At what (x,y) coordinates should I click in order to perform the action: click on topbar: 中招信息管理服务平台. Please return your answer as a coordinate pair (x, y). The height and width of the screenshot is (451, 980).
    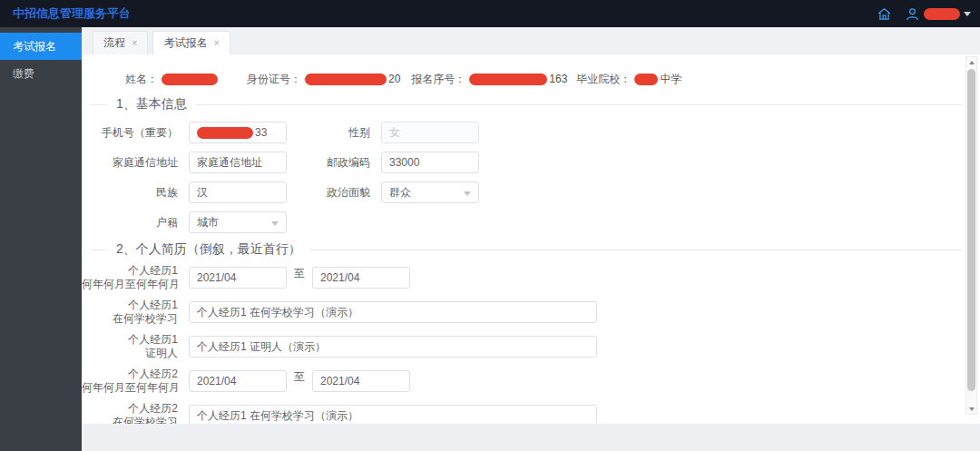
    Looking at the image, I should click on (490, 14).